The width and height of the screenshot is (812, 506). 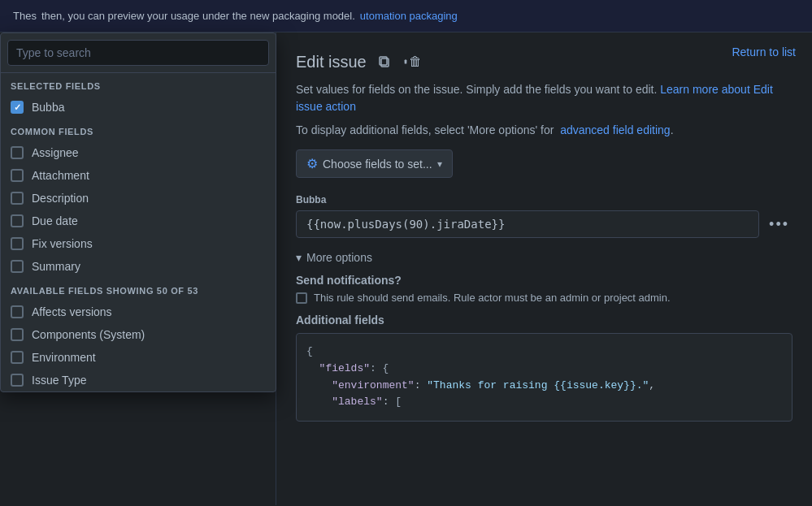 What do you see at coordinates (545, 216) in the screenshot?
I see `bubba-field-row: Bubba •••` at bounding box center [545, 216].